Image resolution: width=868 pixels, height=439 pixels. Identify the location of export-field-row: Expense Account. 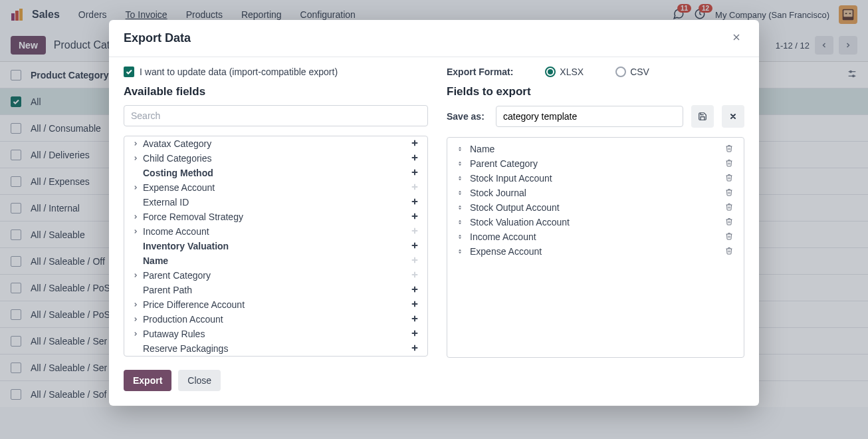
(596, 251).